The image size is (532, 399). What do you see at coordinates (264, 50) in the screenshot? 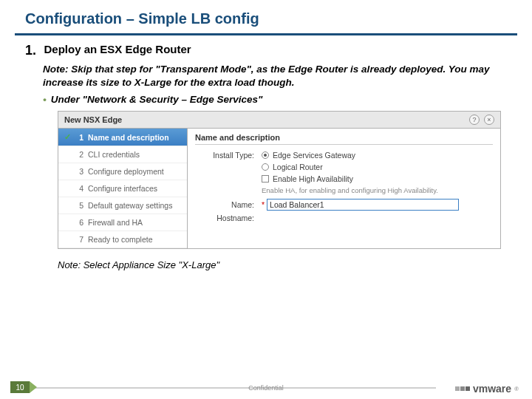
I see `step-heading: 1. Deploy an ESX Edge Router` at bounding box center [264, 50].